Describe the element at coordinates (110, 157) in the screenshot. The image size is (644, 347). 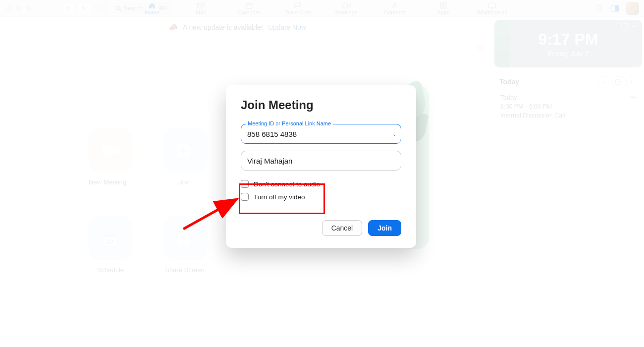
I see `tile-new-meeting: New Meeting⌄` at that location.